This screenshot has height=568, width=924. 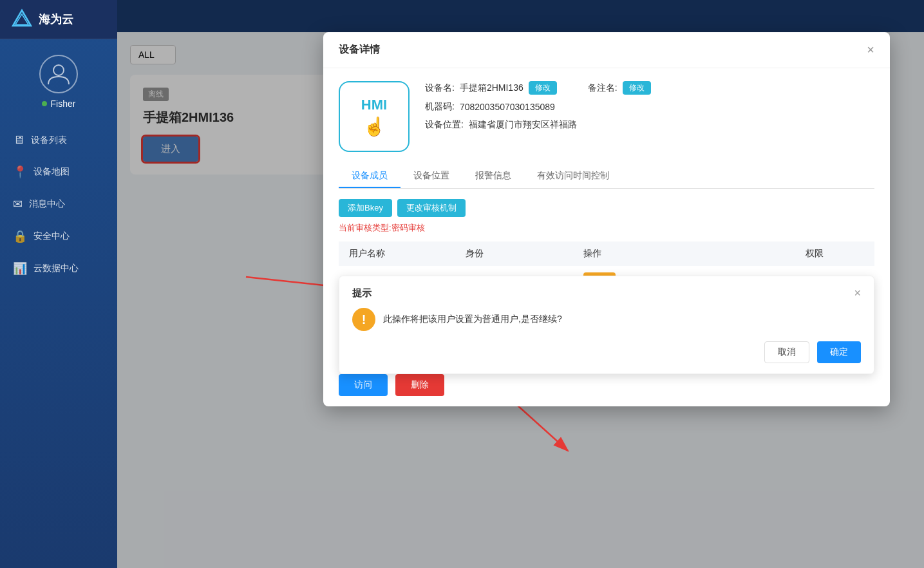 I want to click on note-label: 备注名:, so click(x=603, y=88).